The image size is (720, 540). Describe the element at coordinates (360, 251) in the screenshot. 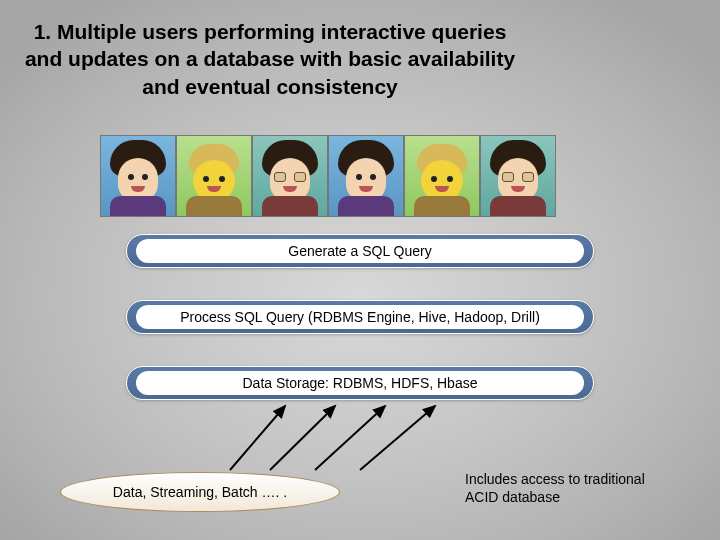

I see `layer-generate-query: Generate a SQL Query` at that location.